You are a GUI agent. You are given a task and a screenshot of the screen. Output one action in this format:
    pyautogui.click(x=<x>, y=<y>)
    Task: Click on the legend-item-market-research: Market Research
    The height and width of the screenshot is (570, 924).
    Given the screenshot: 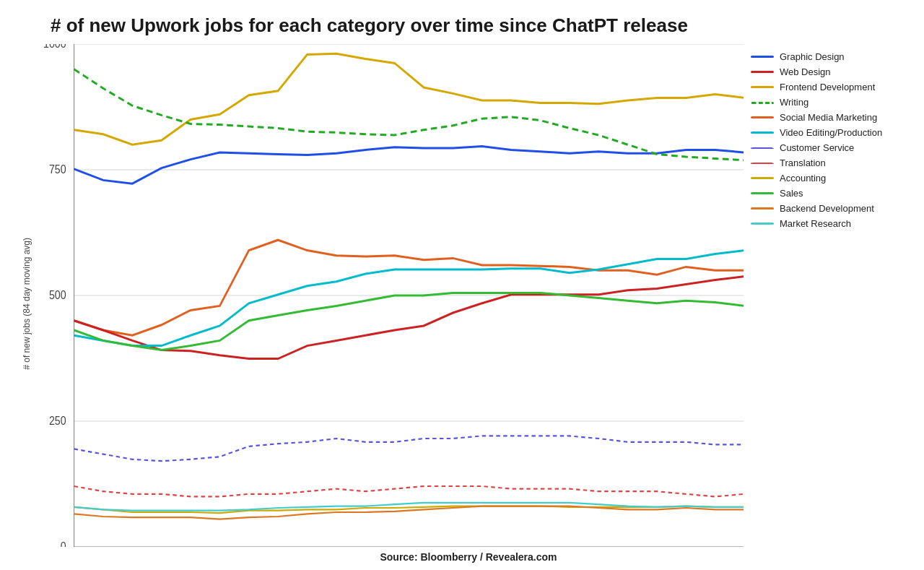 What is the action you would take?
    pyautogui.click(x=827, y=224)
    